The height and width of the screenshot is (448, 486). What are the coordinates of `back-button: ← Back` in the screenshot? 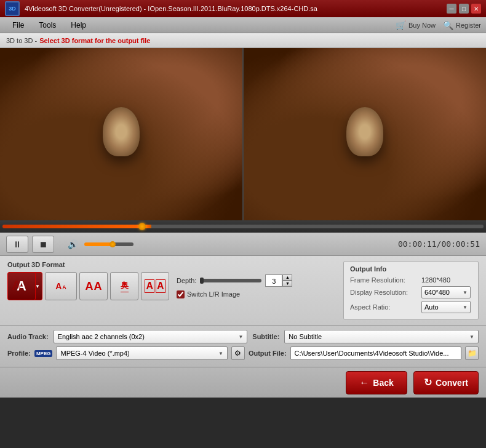 It's located at (376, 383).